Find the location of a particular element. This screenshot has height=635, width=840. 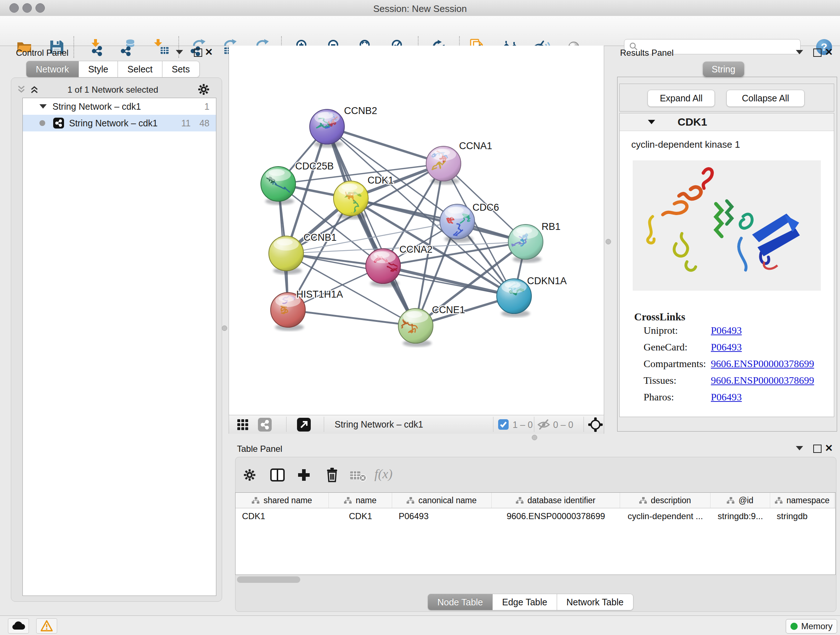

grid-view-icon is located at coordinates (243, 426).